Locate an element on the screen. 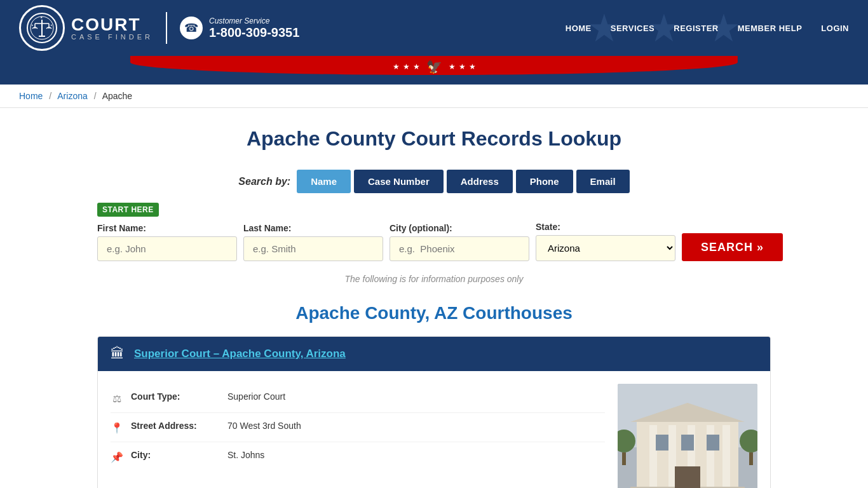 The height and width of the screenshot is (488, 868). tab-name: Name is located at coordinates (324, 182).